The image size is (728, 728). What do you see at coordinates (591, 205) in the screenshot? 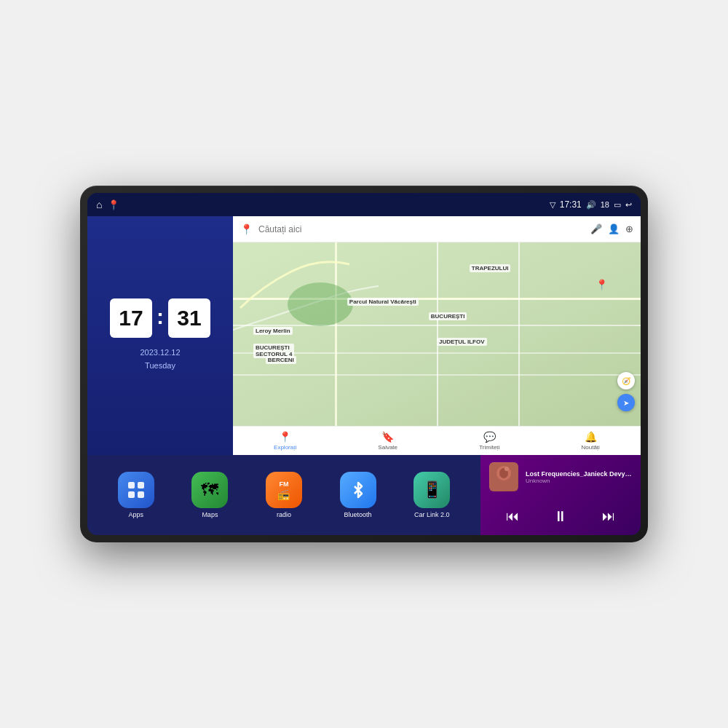
I see `volume-icon: 🔊` at bounding box center [591, 205].